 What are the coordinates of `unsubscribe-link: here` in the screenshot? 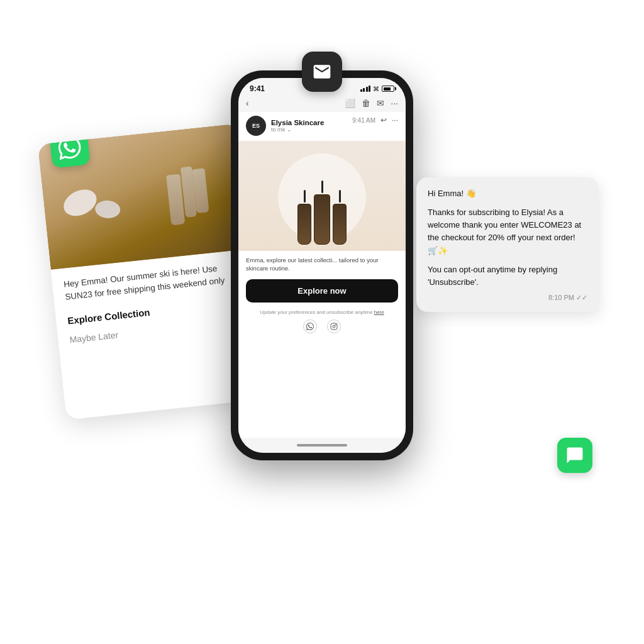 It's located at (379, 312).